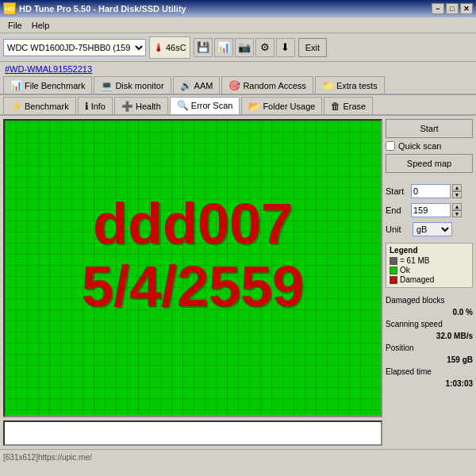 Image resolution: width=476 pixels, height=476 pixels. I want to click on titlebar: HD HD Tune Pro 5.50 - Hard Disk/SSD Util…, so click(238, 9).